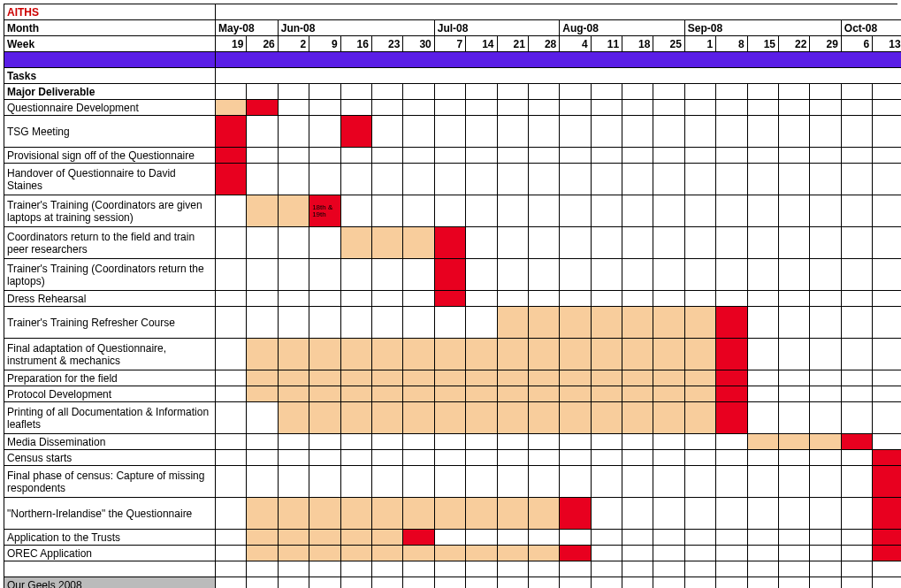 This screenshot has width=901, height=588. Describe the element at coordinates (110, 355) in the screenshot. I see `task-label: Final adaptation of Questionnaire, instr…` at that location.